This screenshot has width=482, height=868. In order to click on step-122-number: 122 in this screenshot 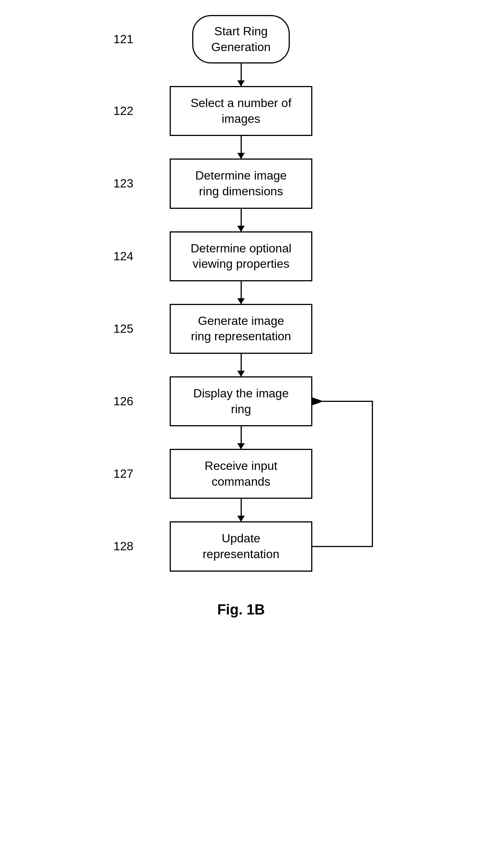, I will do `click(123, 111)`.